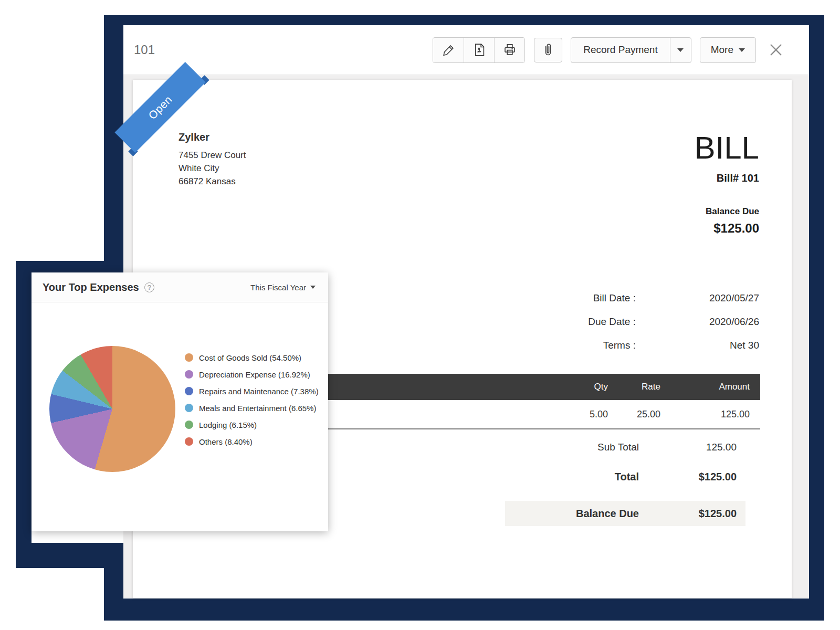  Describe the element at coordinates (621, 50) in the screenshot. I see `record-payment-label: Record Payment` at that location.